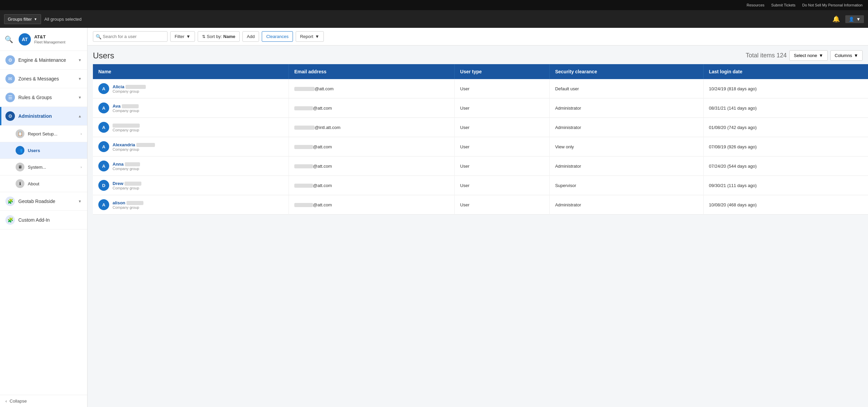 This screenshot has height=407, width=868. I want to click on last-login-cell: 07/08/19 (926 days ago), so click(786, 147).